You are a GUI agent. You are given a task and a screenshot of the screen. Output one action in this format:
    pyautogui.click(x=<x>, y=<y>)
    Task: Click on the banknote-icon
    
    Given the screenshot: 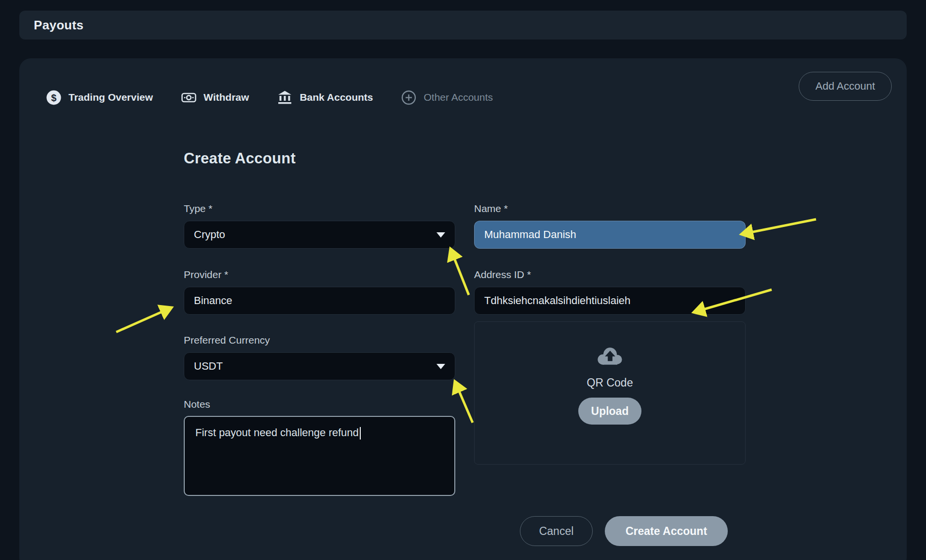 What is the action you would take?
    pyautogui.click(x=189, y=97)
    